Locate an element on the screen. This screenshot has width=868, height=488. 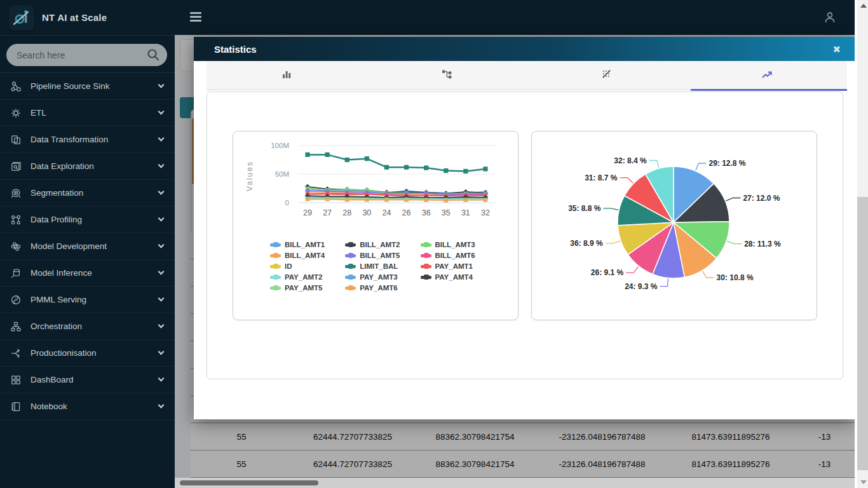
close-icon: ✖ is located at coordinates (836, 50).